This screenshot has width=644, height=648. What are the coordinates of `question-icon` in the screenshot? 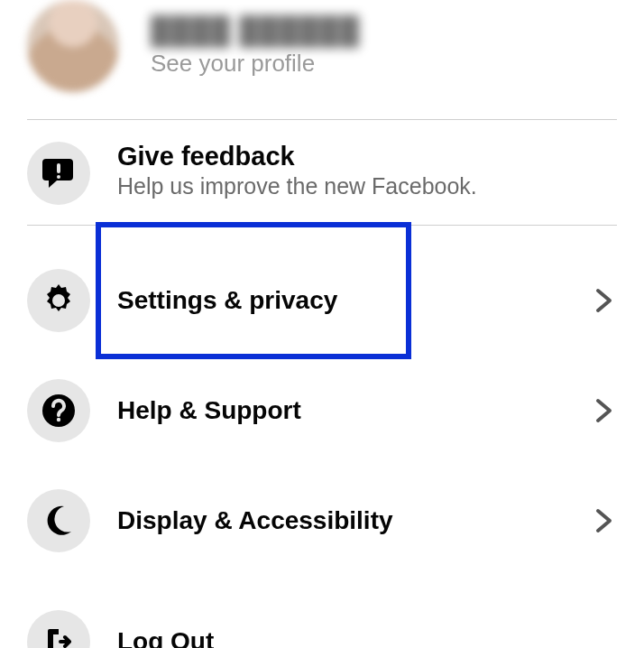 It's located at (59, 411).